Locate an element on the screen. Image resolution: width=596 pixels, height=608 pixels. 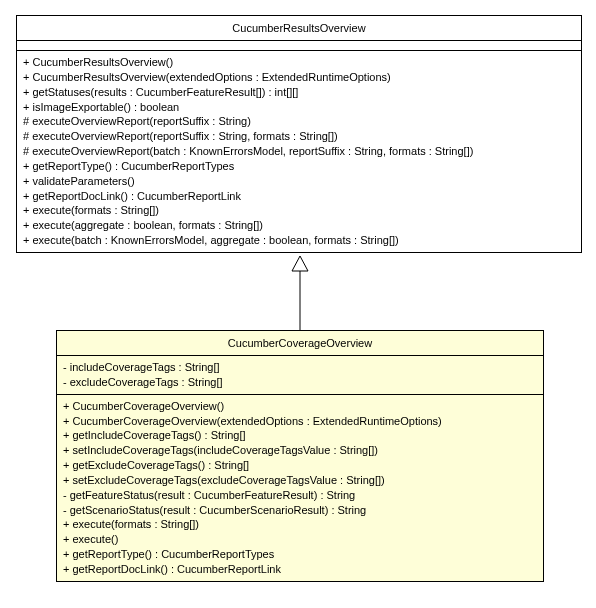
op: + CucumberResultsOverview(extendedOption… is located at coordinates (299, 78).